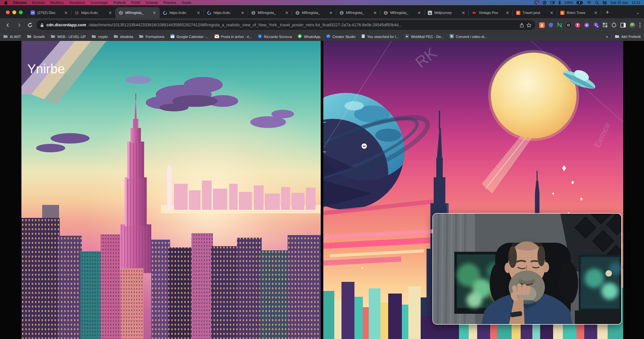 The height and width of the screenshot is (339, 644). What do you see at coordinates (123, 37) in the screenshot?
I see `bookmark-idealista: idealista` at bounding box center [123, 37].